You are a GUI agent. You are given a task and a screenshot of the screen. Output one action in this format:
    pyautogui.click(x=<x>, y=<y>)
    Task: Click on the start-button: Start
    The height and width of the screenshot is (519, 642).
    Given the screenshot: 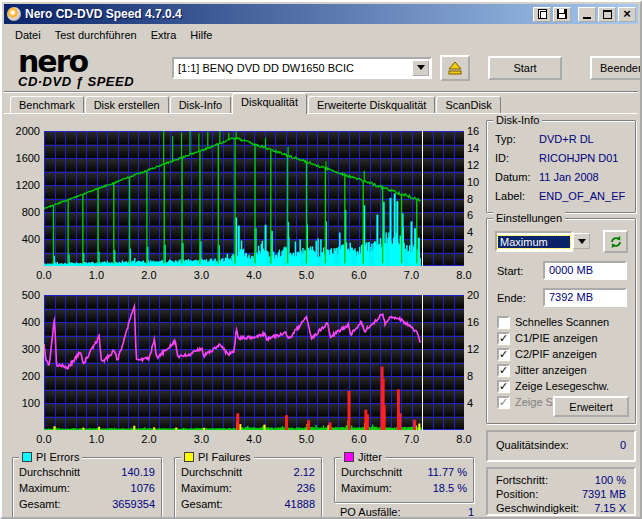 What is the action you would take?
    pyautogui.click(x=525, y=68)
    